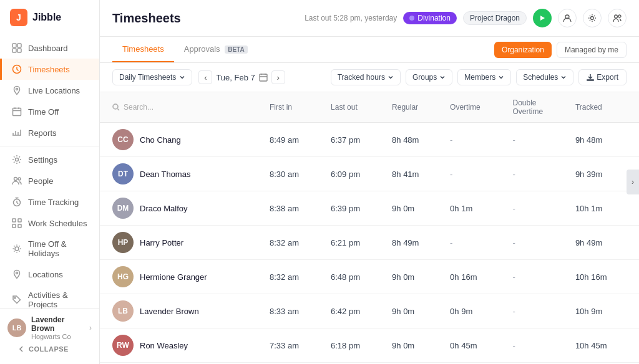  I want to click on cell-name-4: HG Hermione Granger, so click(181, 277).